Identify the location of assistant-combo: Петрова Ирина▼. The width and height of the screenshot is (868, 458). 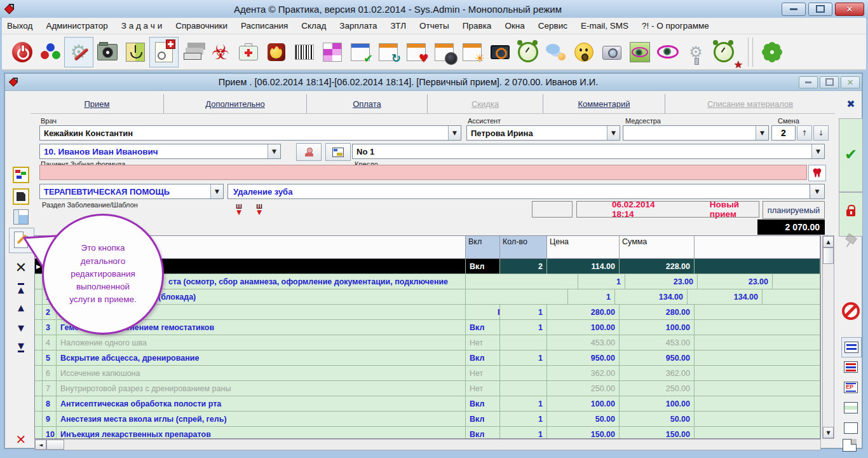
(543, 133).